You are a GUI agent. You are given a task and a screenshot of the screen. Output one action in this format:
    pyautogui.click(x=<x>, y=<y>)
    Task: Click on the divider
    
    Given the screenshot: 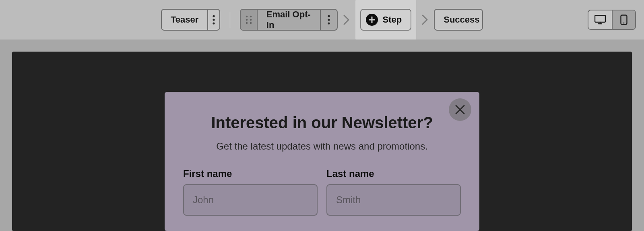 What is the action you would take?
    pyautogui.click(x=230, y=20)
    